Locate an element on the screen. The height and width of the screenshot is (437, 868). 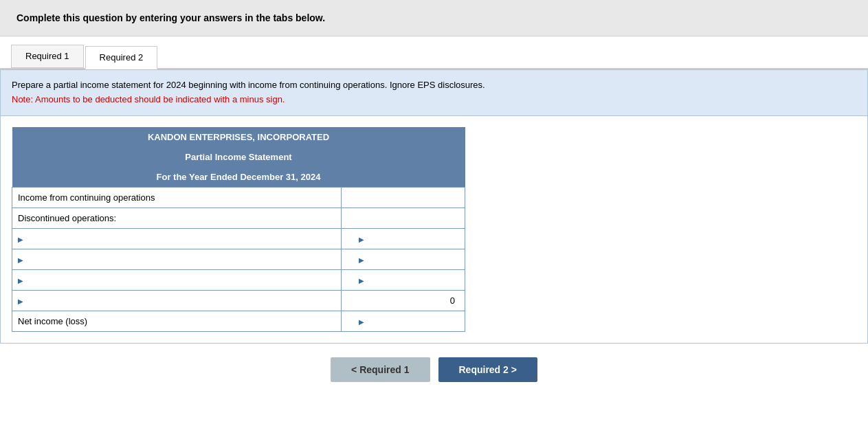
table-row: Income from continuing operations is located at coordinates (239, 197).